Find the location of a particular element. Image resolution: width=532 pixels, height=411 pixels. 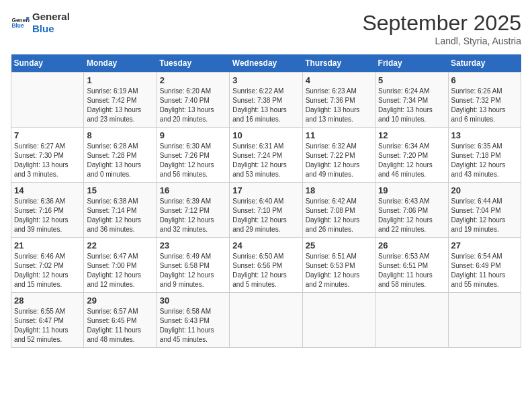

day-info: Sunrise: 6:51 AM Sunset: 6:53 PM Dayligh… is located at coordinates (339, 271).